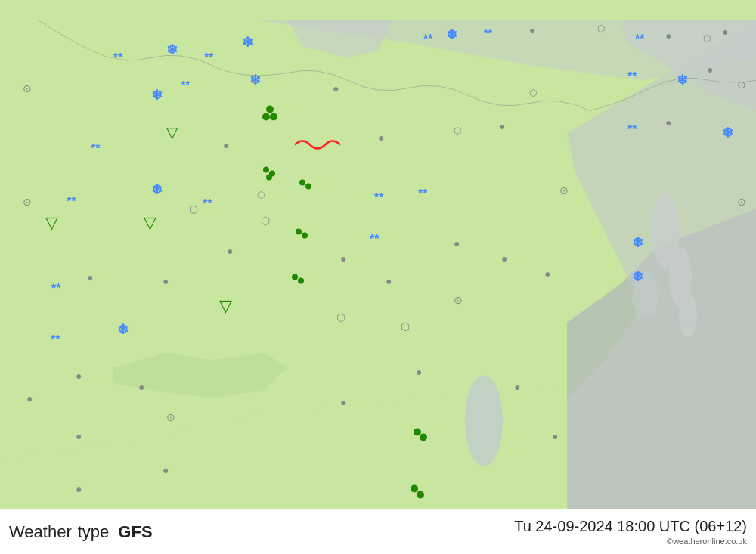 The image size is (756, 554). What do you see at coordinates (41, 532) in the screenshot?
I see `weather-label: Weather` at bounding box center [41, 532].